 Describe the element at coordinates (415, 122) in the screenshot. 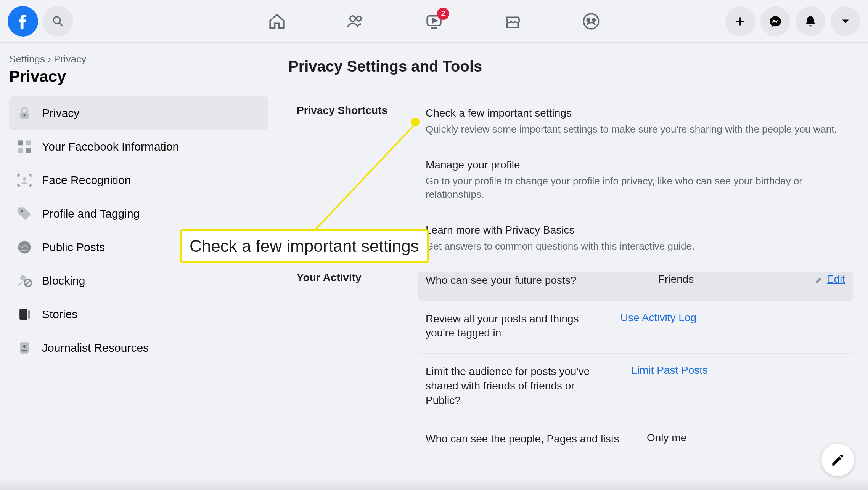

I see `callout-dot` at that location.